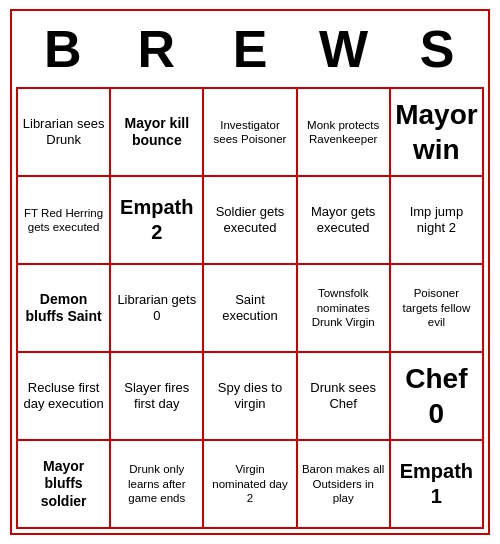  Describe the element at coordinates (64, 133) in the screenshot. I see `bingo-cell-0: Librarian sees Drunk` at that location.